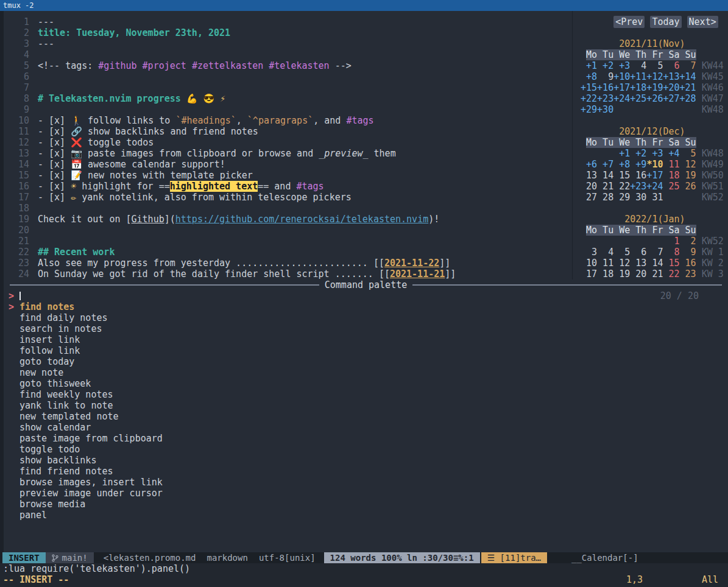 The image size is (728, 587). What do you see at coordinates (228, 66) in the screenshot?
I see `tag-link: #zettelkasten` at bounding box center [228, 66].